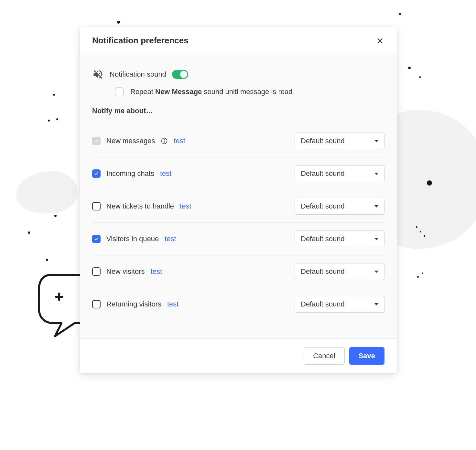 The height and width of the screenshot is (450, 476). What do you see at coordinates (367, 356) in the screenshot?
I see `save-button: Save` at bounding box center [367, 356].